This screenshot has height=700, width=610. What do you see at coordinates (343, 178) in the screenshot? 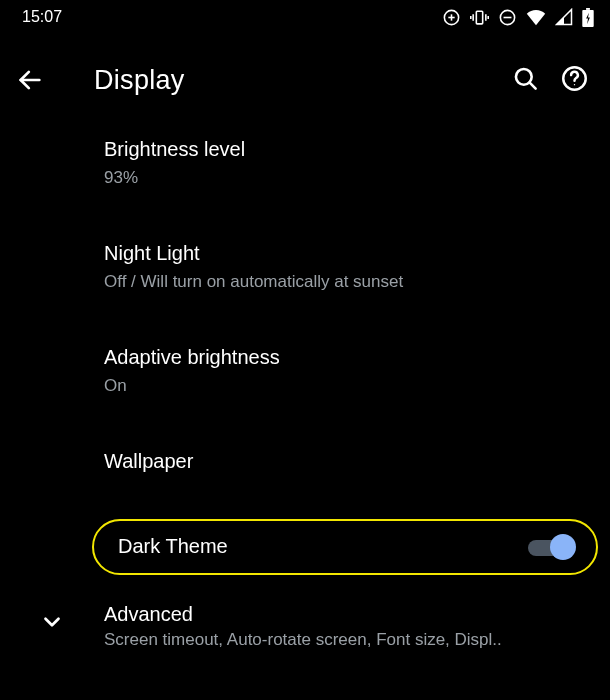
I see `setting-value: 93%` at bounding box center [343, 178].